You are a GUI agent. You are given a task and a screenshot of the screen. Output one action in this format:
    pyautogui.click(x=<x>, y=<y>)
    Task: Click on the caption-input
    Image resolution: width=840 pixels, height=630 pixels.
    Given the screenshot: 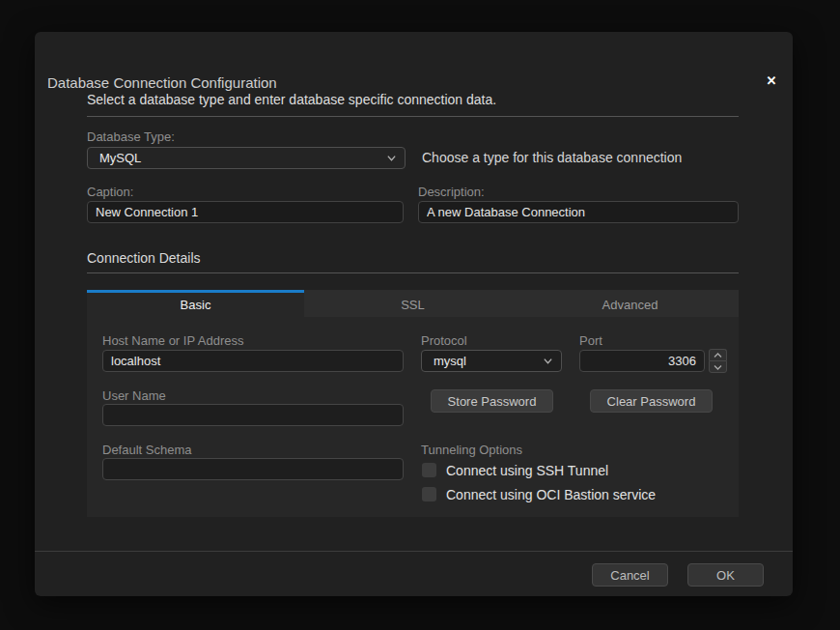 What is the action you would take?
    pyautogui.click(x=245, y=213)
    